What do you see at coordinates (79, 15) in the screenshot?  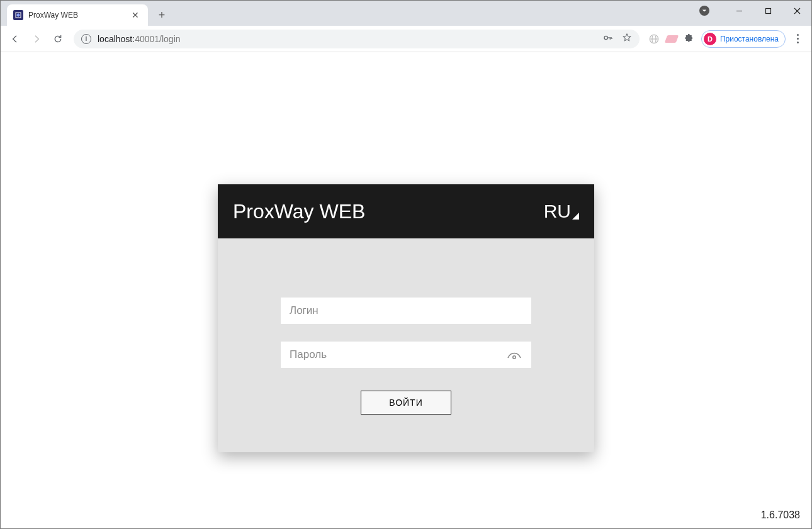 I see `tab-title: ProxWay WEB` at bounding box center [79, 15].